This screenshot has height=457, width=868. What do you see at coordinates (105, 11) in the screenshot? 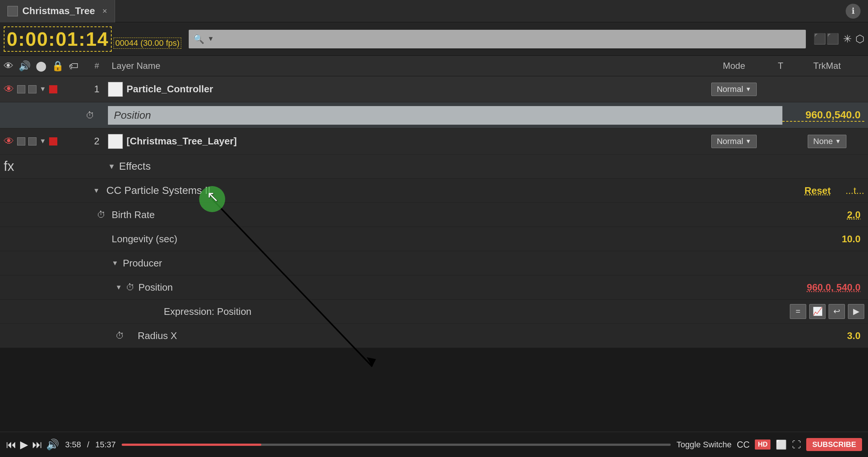
I see `tab-close-button: ×` at bounding box center [105, 11].